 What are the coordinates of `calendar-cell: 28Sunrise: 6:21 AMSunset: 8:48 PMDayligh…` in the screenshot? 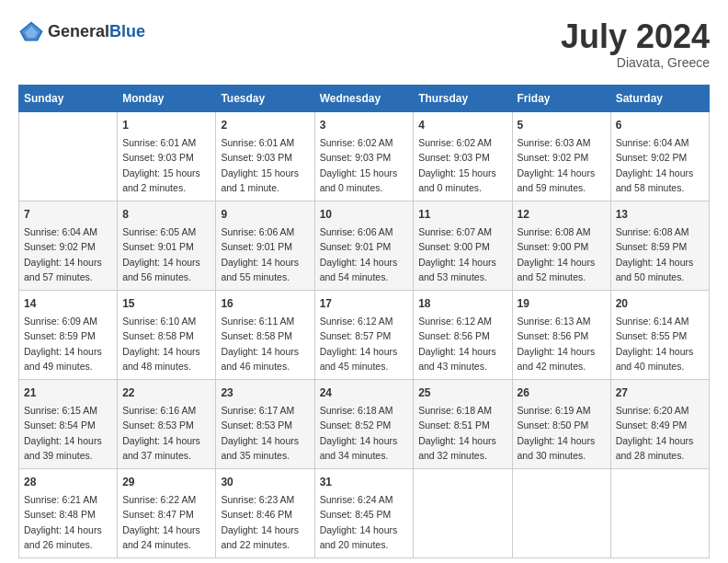 It's located at (68, 513).